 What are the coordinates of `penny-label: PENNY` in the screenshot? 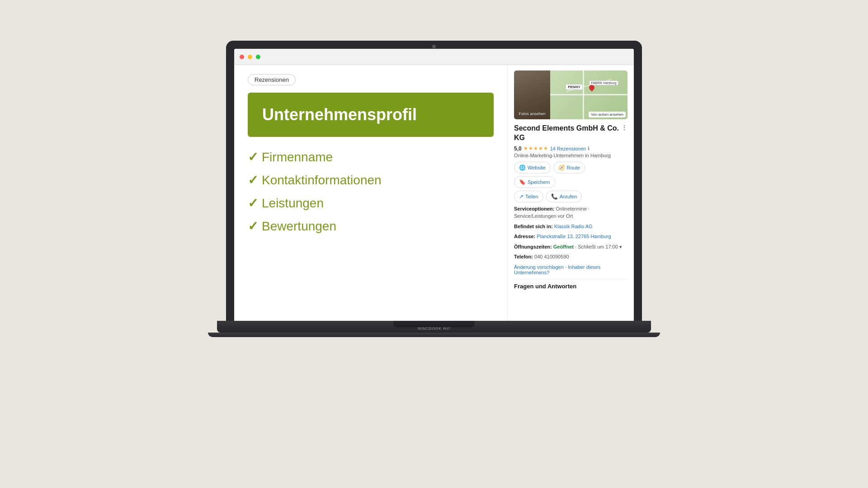 It's located at (574, 87).